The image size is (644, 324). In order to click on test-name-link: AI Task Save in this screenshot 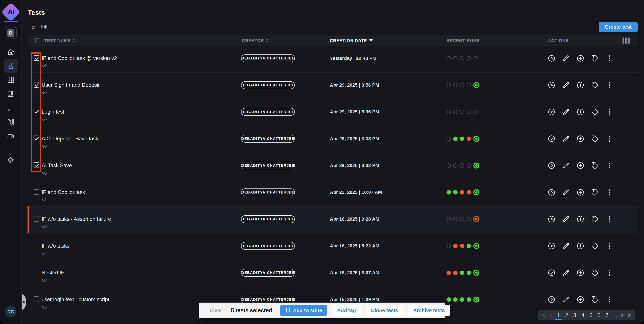, I will do `click(56, 165)`.